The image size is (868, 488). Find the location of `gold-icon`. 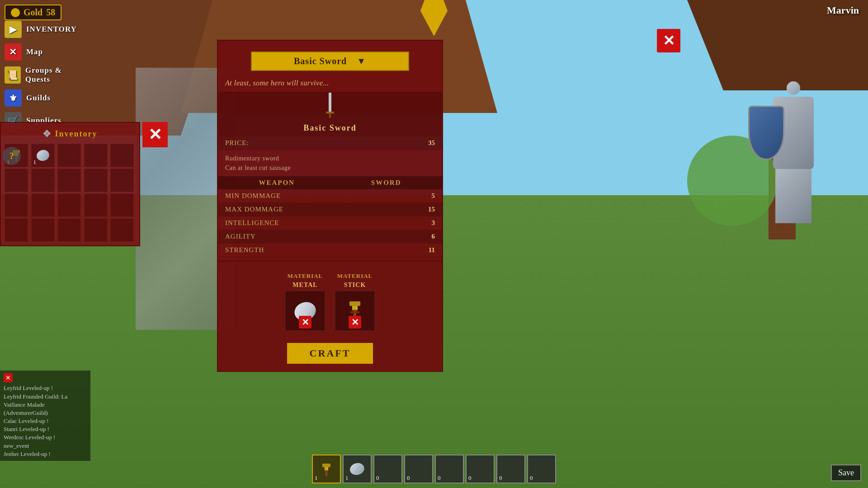

gold-icon is located at coordinates (15, 13).